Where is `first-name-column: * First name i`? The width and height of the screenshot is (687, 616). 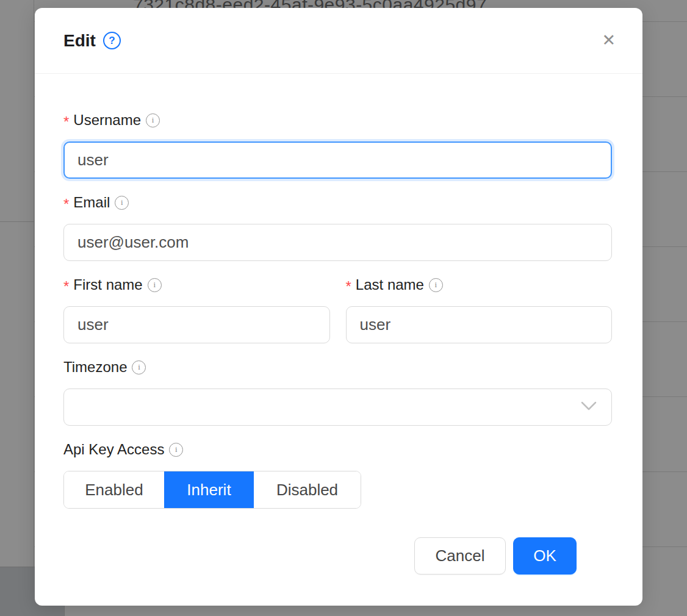
first-name-column: * First name i is located at coordinates (196, 309).